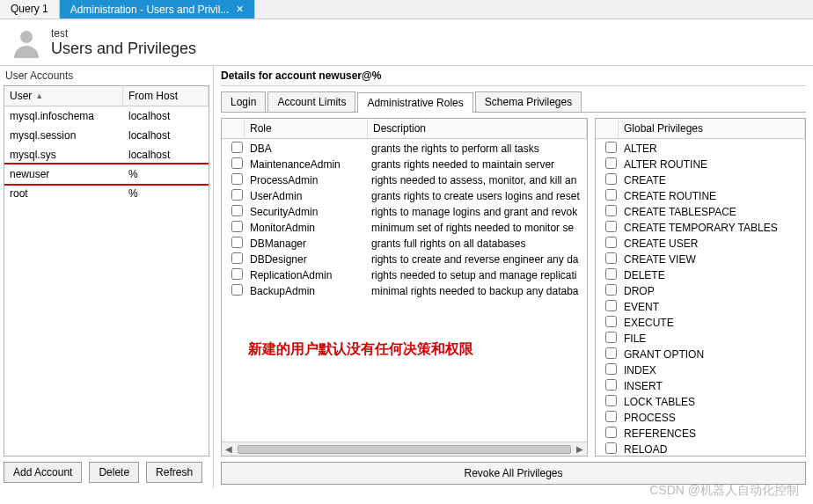  Describe the element at coordinates (514, 473) in the screenshot. I see `revoke-all-button: Revoke All Privileges` at that location.